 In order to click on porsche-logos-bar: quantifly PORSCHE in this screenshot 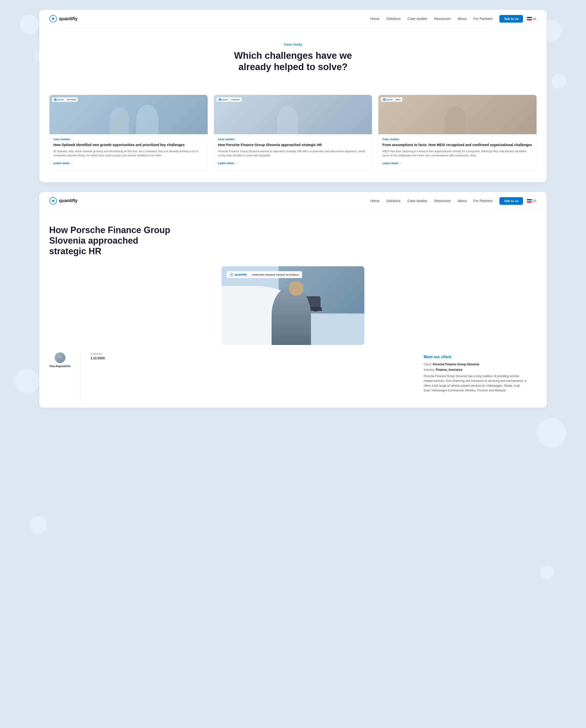, I will do `click(229, 99)`.